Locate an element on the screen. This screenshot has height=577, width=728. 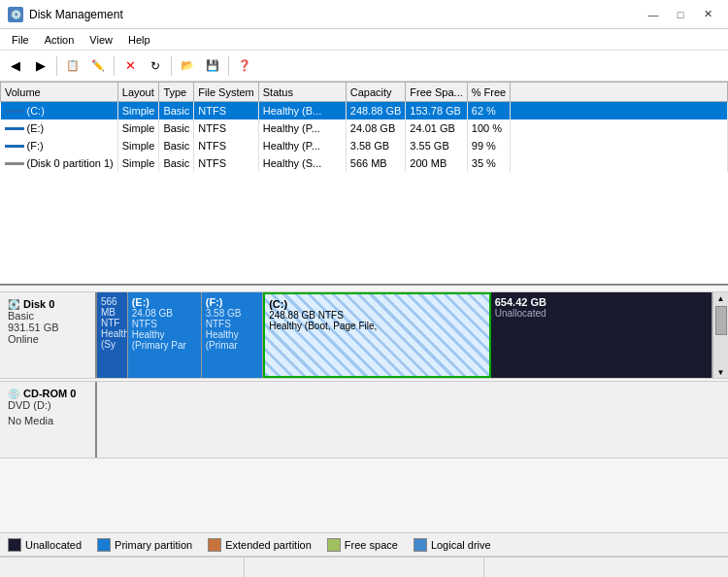
window-controls: — □ ✕ is located at coordinates (680, 15).